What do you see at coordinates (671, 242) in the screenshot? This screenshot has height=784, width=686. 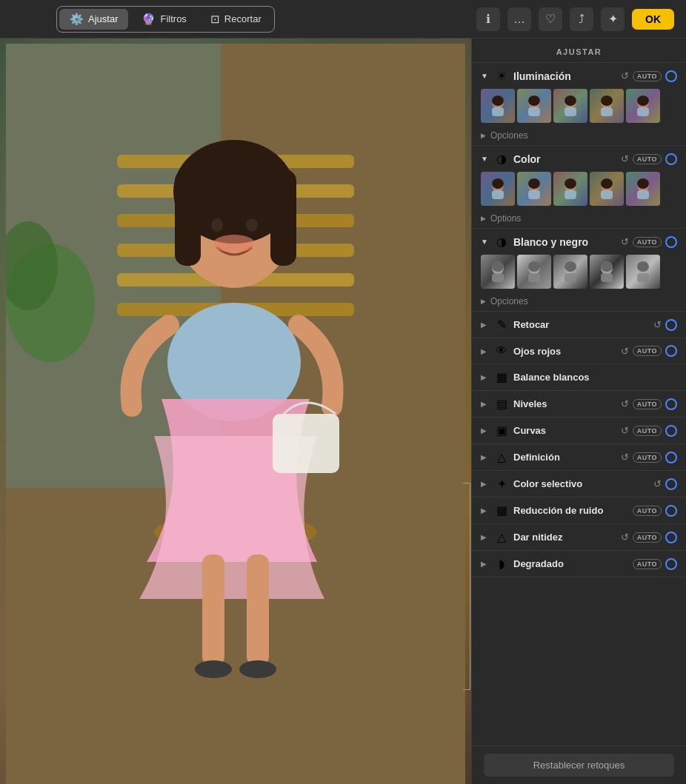 I see `blanco-negro-circle-btn` at bounding box center [671, 242].